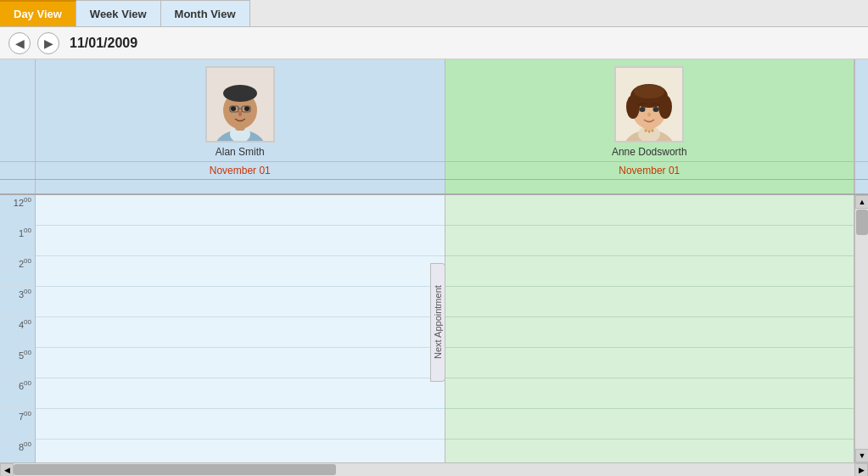 This screenshot has height=476, width=868. Describe the element at coordinates (7, 470) in the screenshot. I see `scroll-left-button: ◀` at that location.